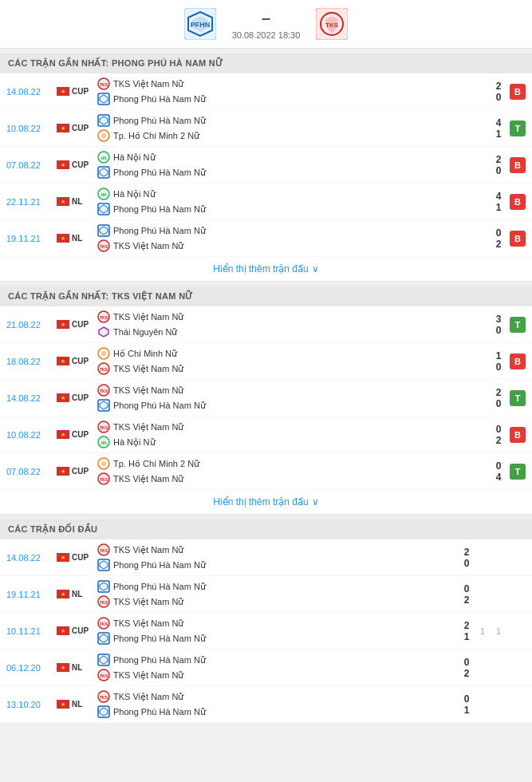  I want to click on team1-name: Phong Phú Hà Nam Nữ, so click(286, 587).